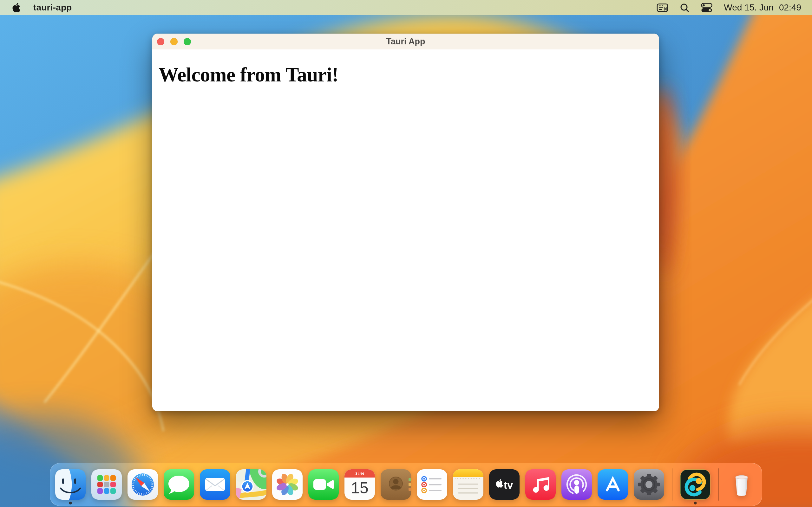 Image resolution: width=812 pixels, height=507 pixels. What do you see at coordinates (695, 485) in the screenshot?
I see `dock-icon-tauri-app` at bounding box center [695, 485].